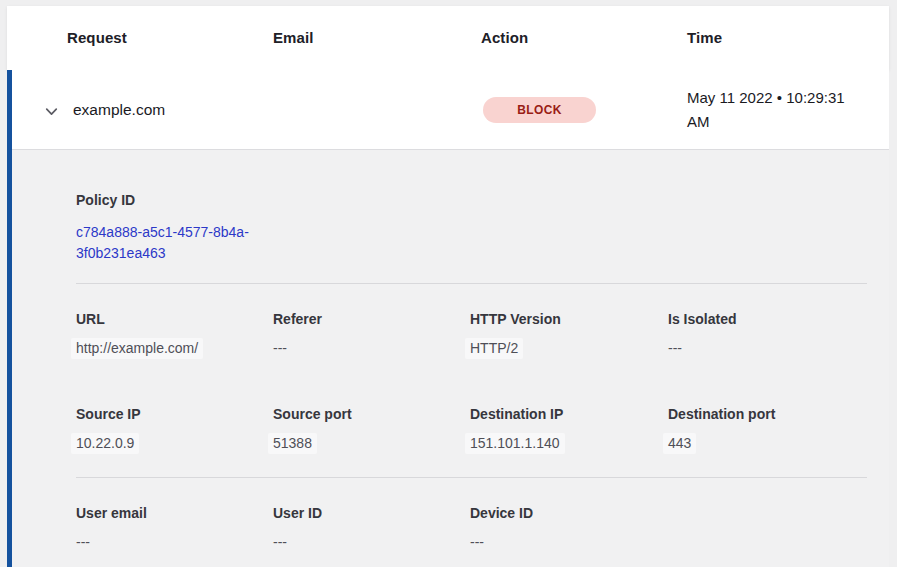  I want to click on field-device-id: Device ID ---, so click(569, 528).